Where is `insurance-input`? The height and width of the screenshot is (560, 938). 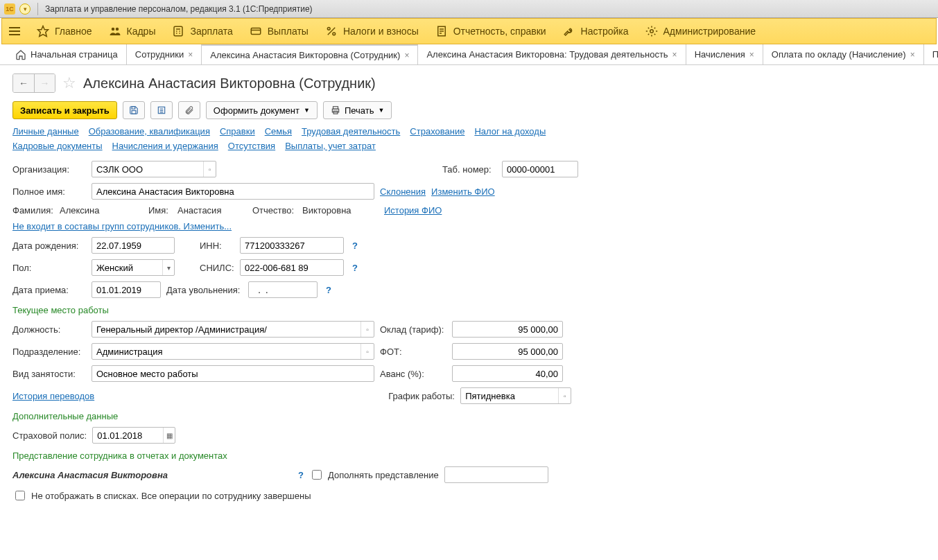 insurance-input is located at coordinates (128, 435).